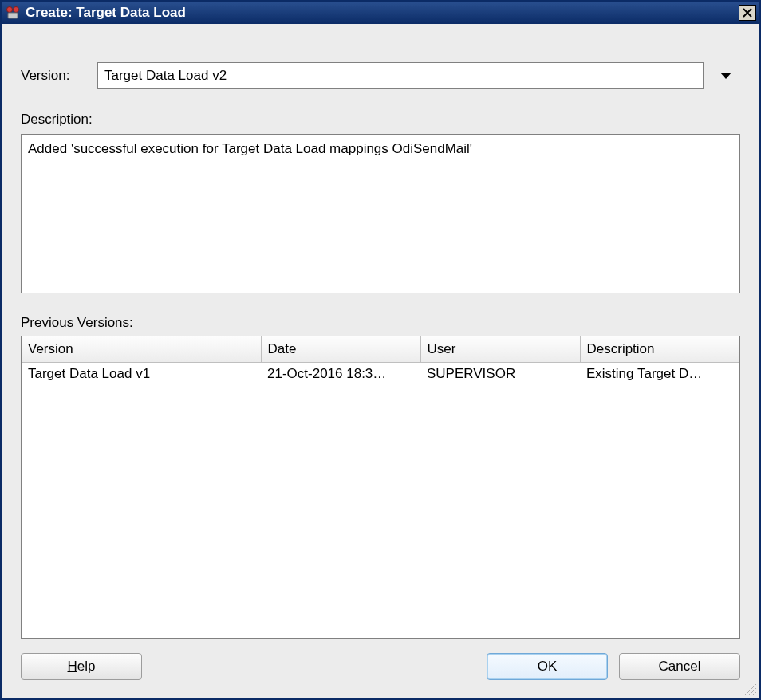 Image resolution: width=761 pixels, height=700 pixels. I want to click on help-button-label: H, so click(73, 667).